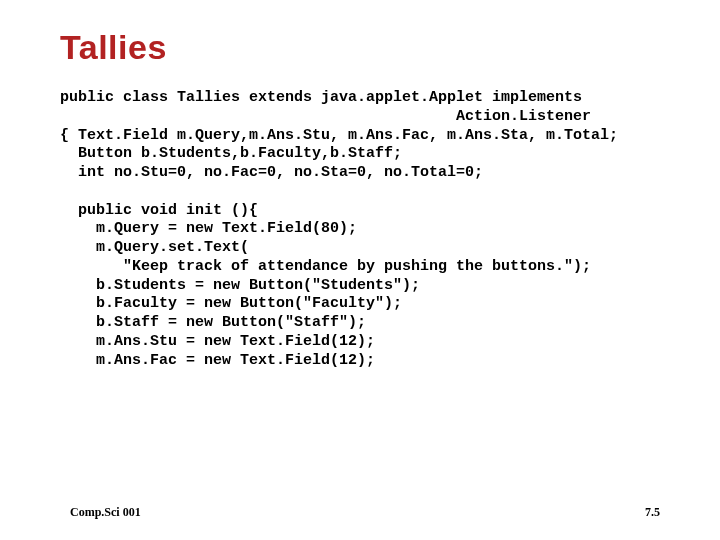 The image size is (720, 540). I want to click on slide-title: Tallies, so click(366, 48).